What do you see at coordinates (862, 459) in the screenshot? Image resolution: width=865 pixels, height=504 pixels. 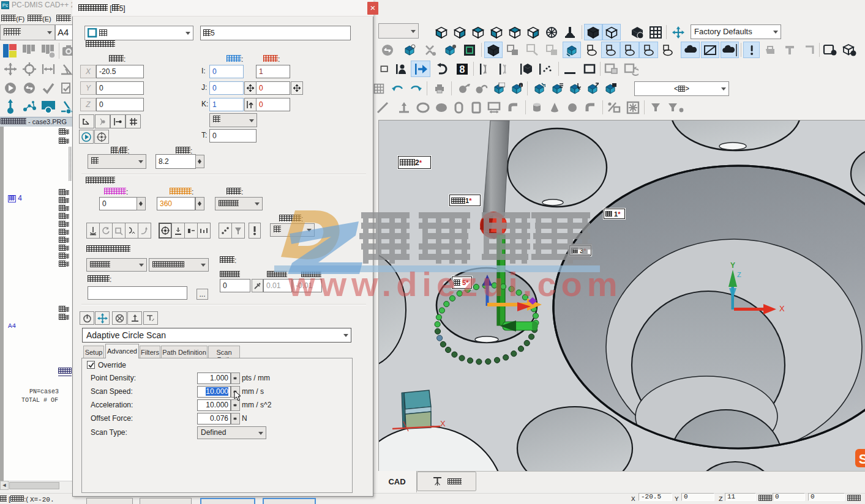 I see `svg-text: S` at bounding box center [862, 459].